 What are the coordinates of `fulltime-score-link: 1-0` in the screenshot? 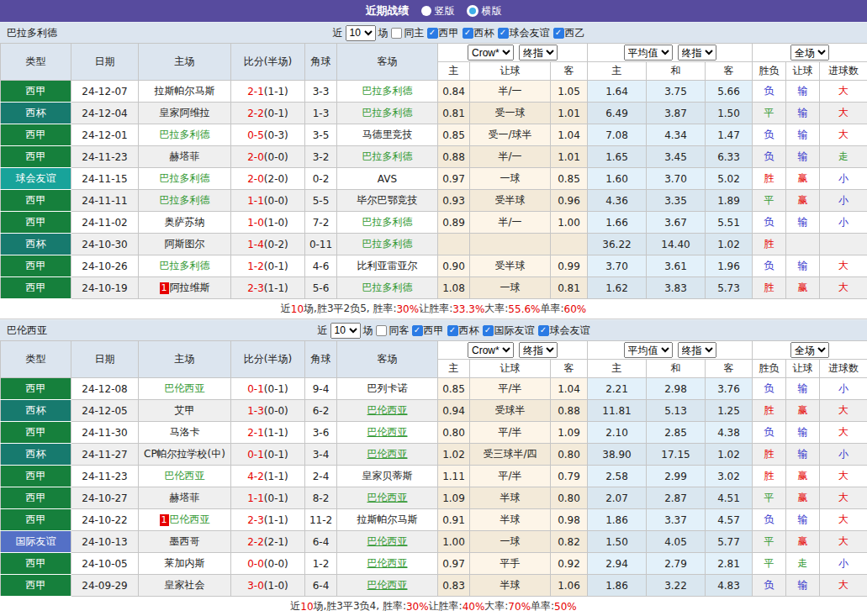 It's located at (256, 223).